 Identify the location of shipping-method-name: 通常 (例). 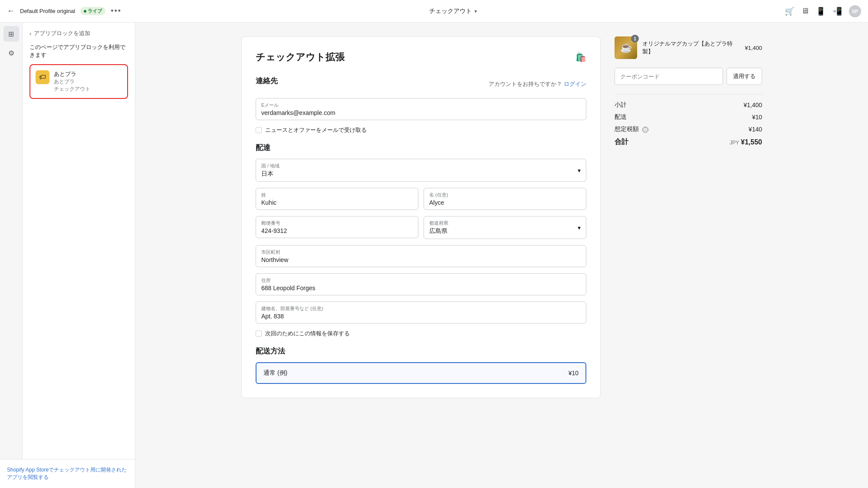
(275, 373).